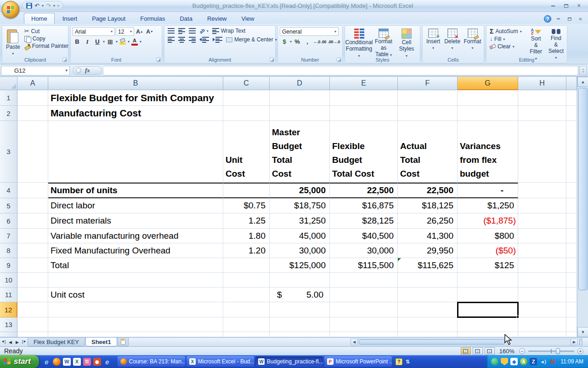 The image size is (588, 368). I want to click on zoom-level: 160%, so click(507, 351).